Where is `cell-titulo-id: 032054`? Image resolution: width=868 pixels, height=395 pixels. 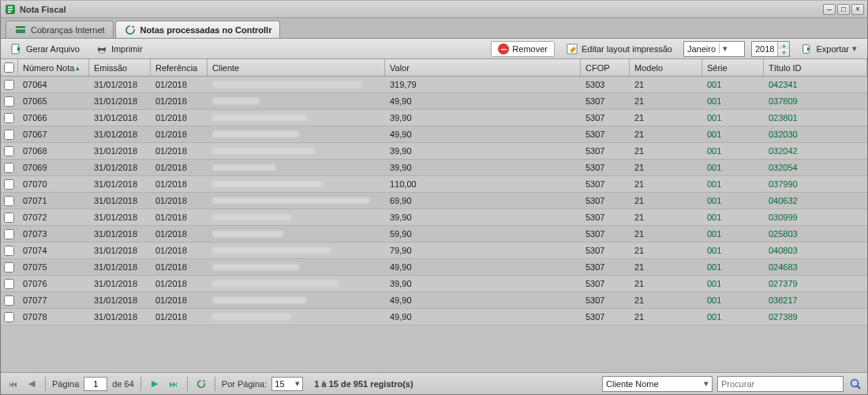
cell-titulo-id: 032054 is located at coordinates (816, 167).